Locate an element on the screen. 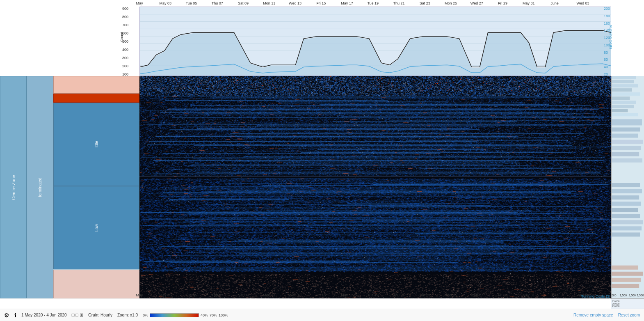 Image resolution: width=644 pixels, height=321 pixels. x-label-sat23: Sat 23 is located at coordinates (425, 3).